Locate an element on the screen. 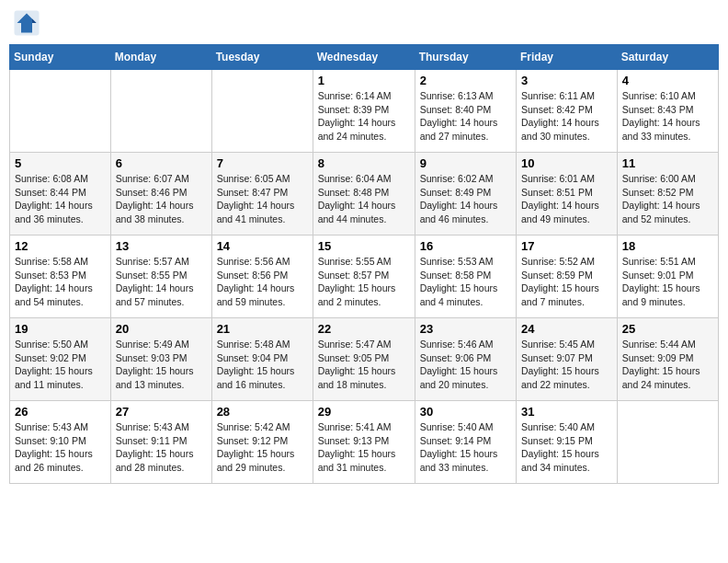  calendar-cell: 11Sunrise: 6:00 AMSunset: 8:52 PMDayligh… is located at coordinates (667, 194).